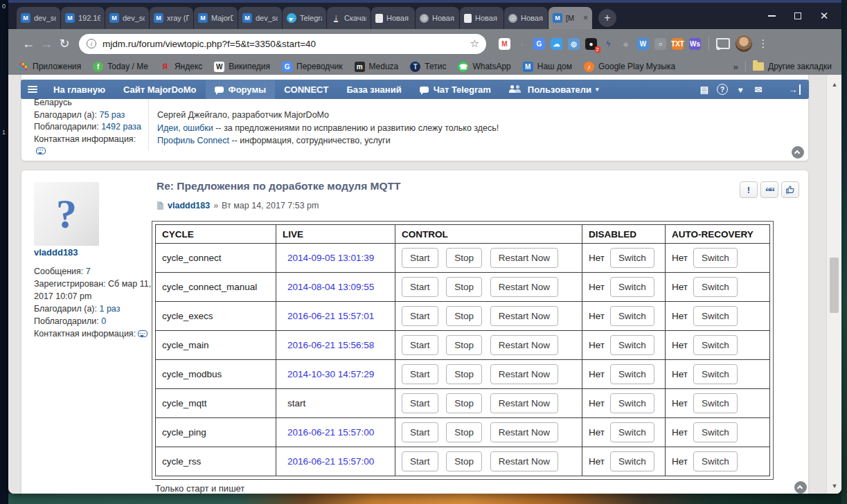  What do you see at coordinates (283, 44) in the screenshot?
I see `address-bar: i mjdm.ru/forum/viewtopic.php?f=5&t=3350…` at bounding box center [283, 44].